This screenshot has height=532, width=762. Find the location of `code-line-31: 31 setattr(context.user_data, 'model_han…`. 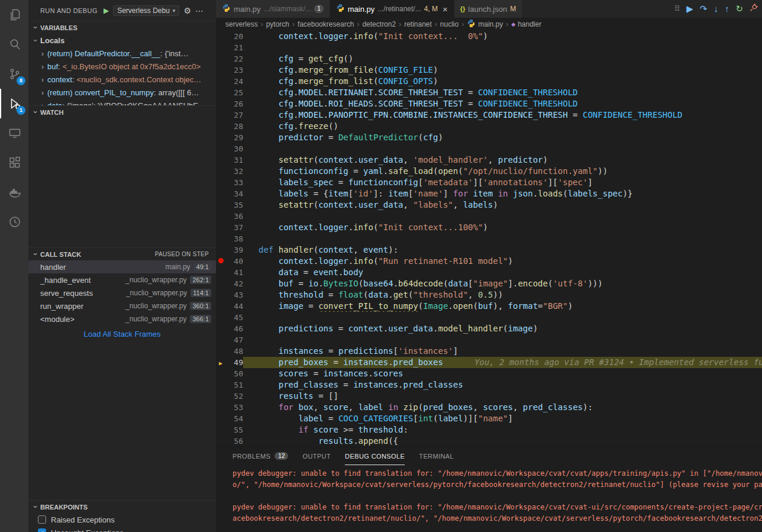

code-line-31: 31 setattr(context.user_data, 'model_han… is located at coordinates (489, 160).